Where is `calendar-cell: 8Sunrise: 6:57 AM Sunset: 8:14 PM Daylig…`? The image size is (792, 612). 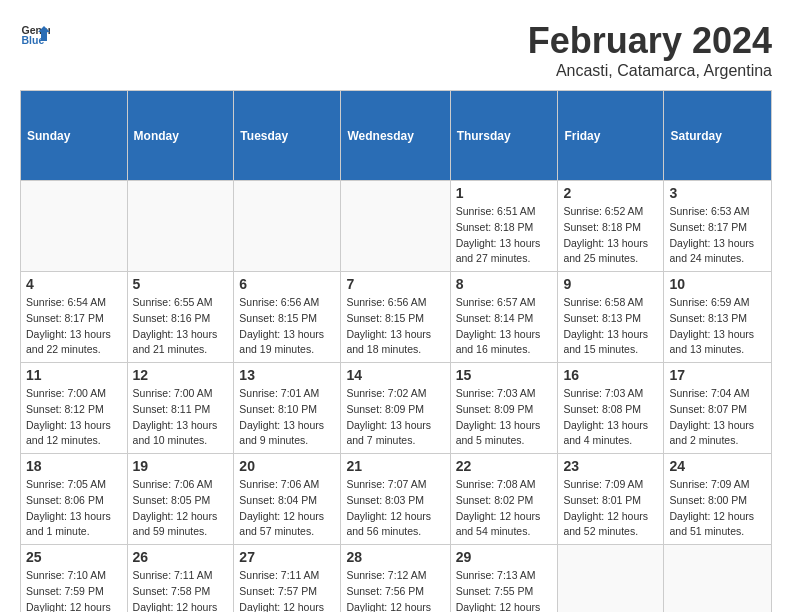 calendar-cell: 8Sunrise: 6:57 AM Sunset: 8:14 PM Daylig… is located at coordinates (504, 318).